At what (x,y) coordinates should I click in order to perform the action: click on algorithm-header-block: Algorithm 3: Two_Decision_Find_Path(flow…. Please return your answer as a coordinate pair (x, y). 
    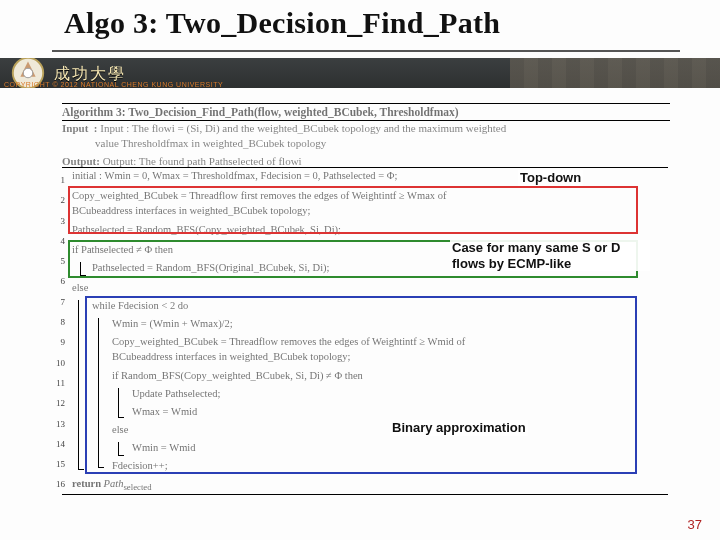
    Looking at the image, I should click on (366, 112).